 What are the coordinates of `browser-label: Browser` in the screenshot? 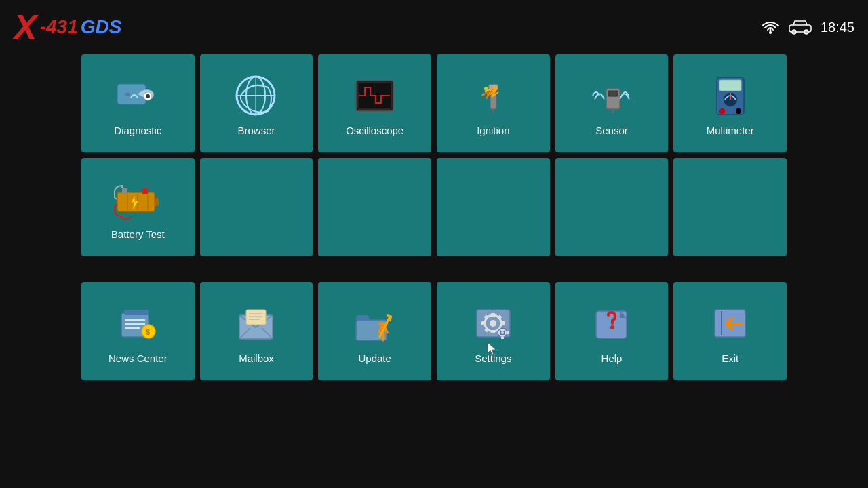 It's located at (256, 130).